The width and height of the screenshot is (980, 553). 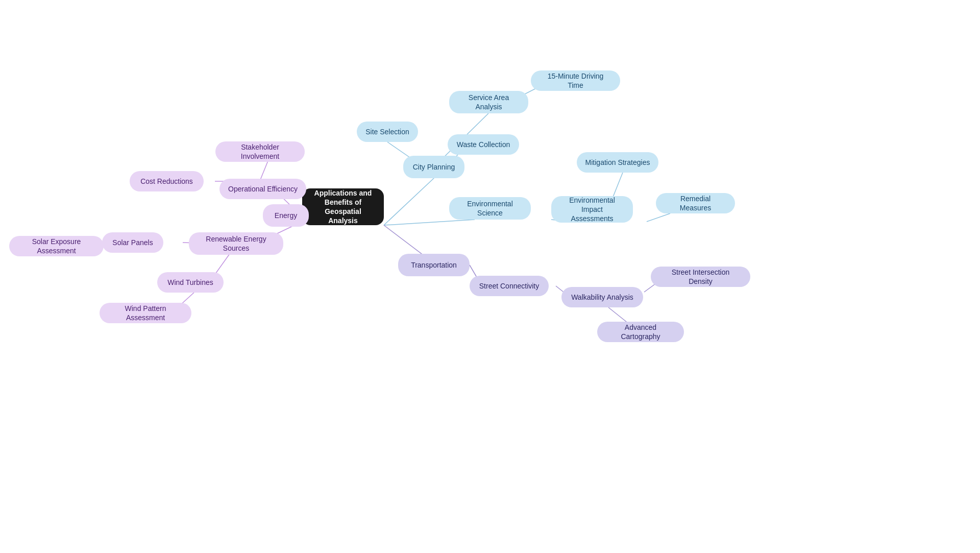 What do you see at coordinates (286, 215) in the screenshot?
I see `energy-node: Energy` at bounding box center [286, 215].